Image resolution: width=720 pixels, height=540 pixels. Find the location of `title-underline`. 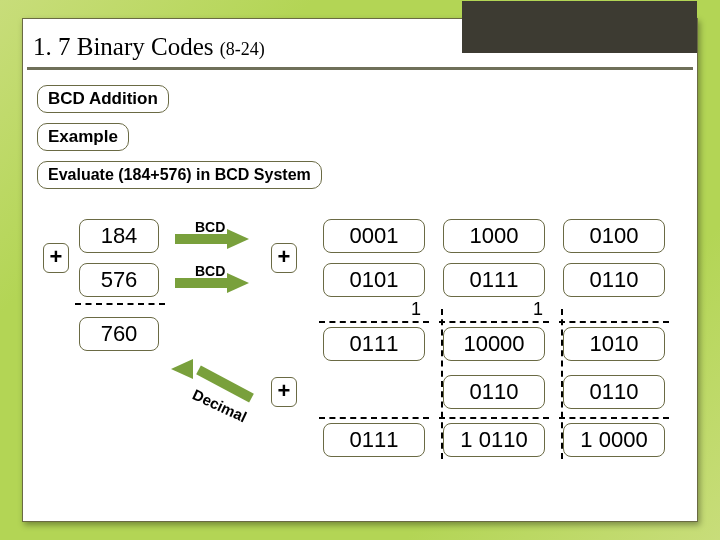

title-underline is located at coordinates (360, 68).